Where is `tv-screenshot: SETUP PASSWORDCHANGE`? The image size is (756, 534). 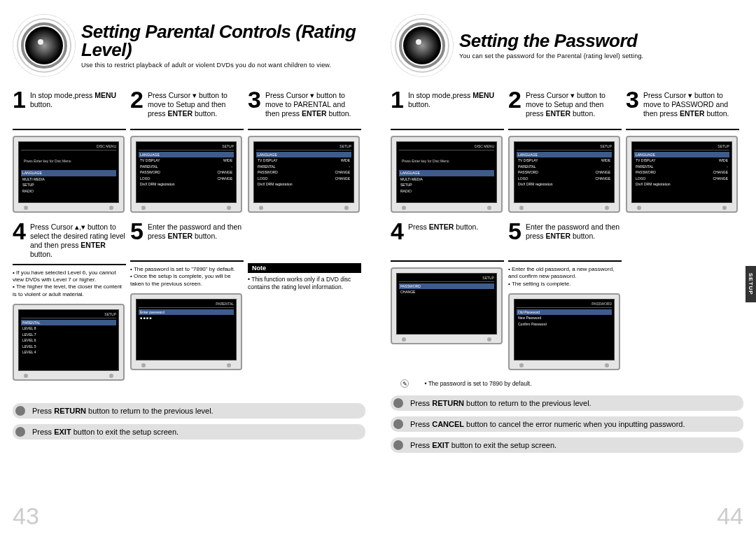 tv-screenshot: SETUP PASSWORDCHANGE is located at coordinates (447, 306).